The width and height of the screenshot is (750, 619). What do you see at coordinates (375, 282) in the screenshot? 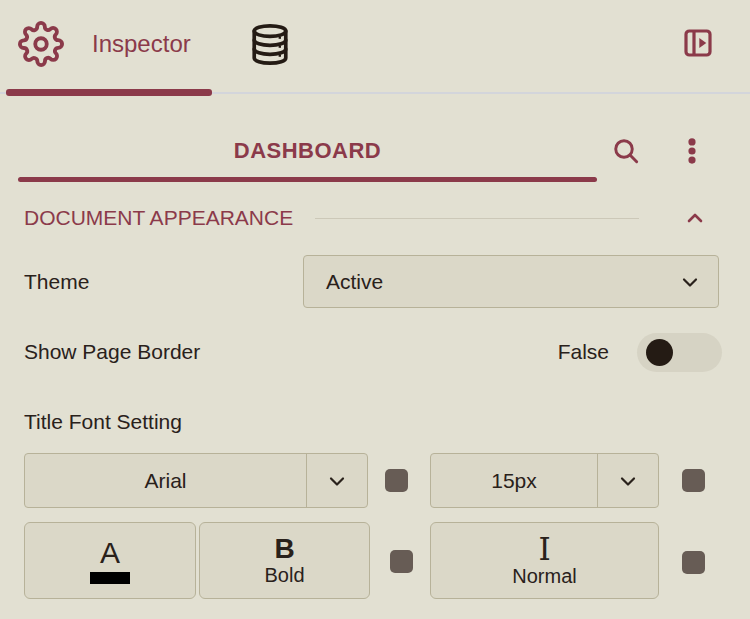
I see `theme-field: Theme Active` at bounding box center [375, 282].